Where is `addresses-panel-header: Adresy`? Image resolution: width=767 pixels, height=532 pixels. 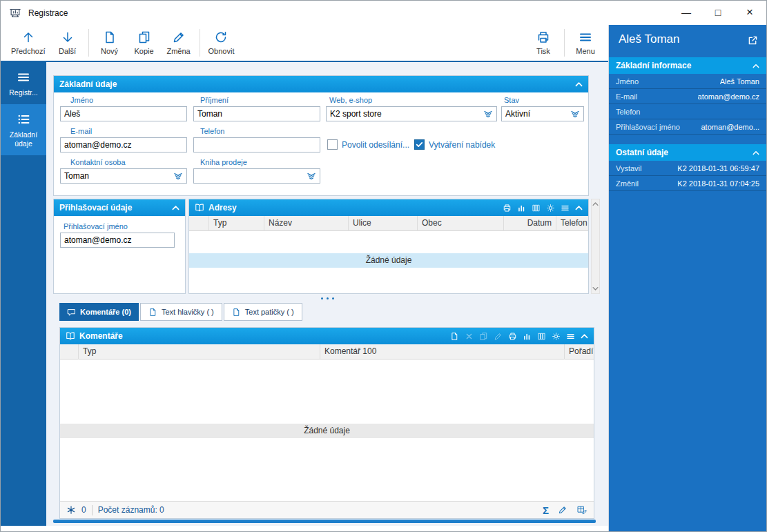 addresses-panel-header: Adresy is located at coordinates (389, 208).